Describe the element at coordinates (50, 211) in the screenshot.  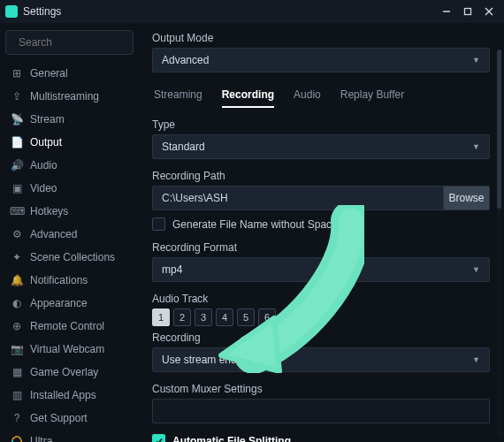
I see `sidebar-item-label: Hotkeys` at that location.